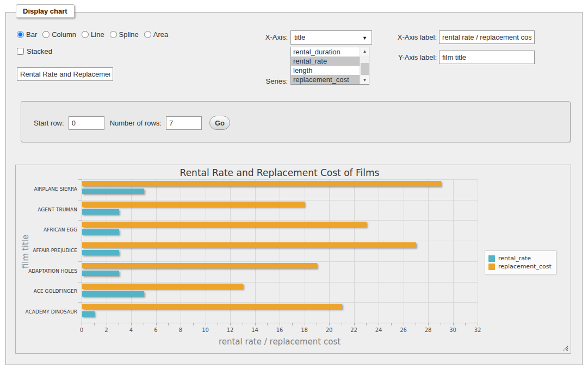  Describe the element at coordinates (148, 35) in the screenshot. I see `chart-type-radio-area` at that location.